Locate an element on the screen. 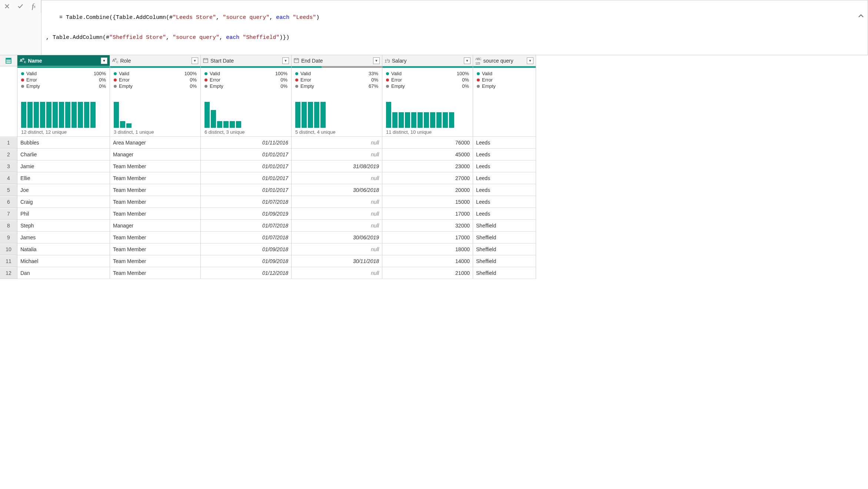 The width and height of the screenshot is (868, 489). cell: 30/06/2018 is located at coordinates (337, 190).